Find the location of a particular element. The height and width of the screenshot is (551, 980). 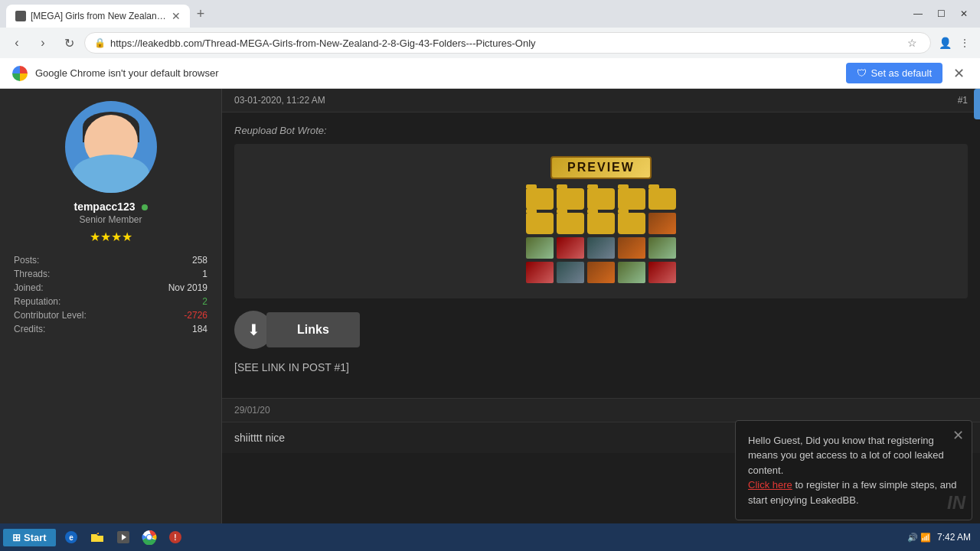

system-tray-icons: 🔊 📶 is located at coordinates (919, 537).